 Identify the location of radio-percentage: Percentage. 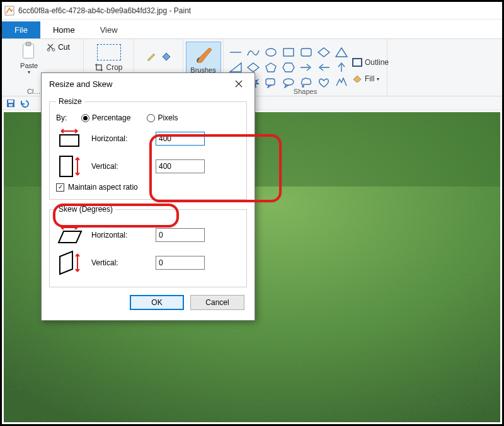
(106, 118).